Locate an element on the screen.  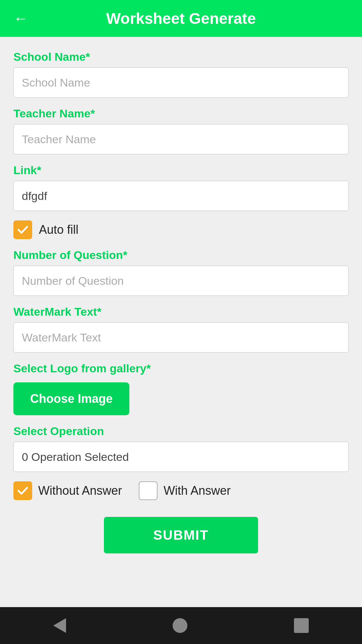
num-question-label: Number of Question* is located at coordinates (181, 255).